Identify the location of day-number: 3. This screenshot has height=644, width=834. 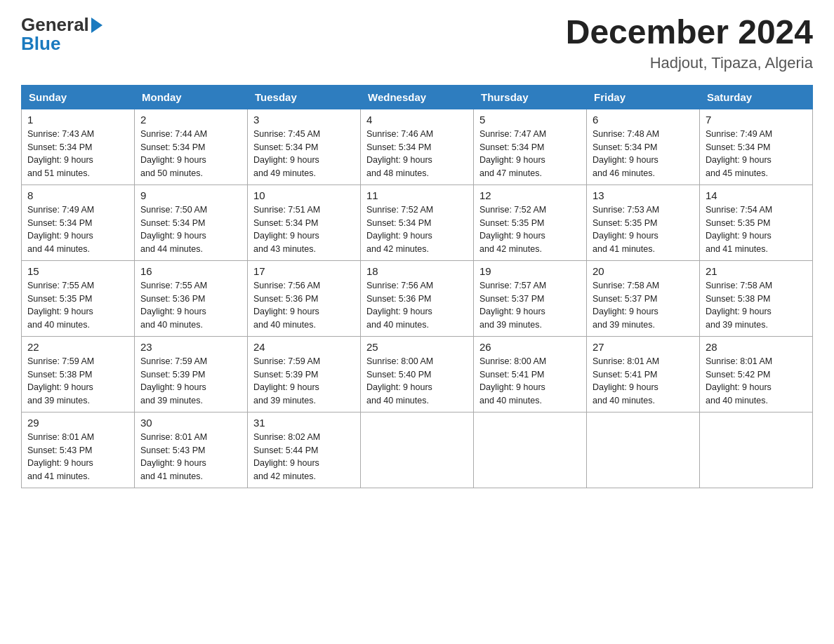
(304, 119).